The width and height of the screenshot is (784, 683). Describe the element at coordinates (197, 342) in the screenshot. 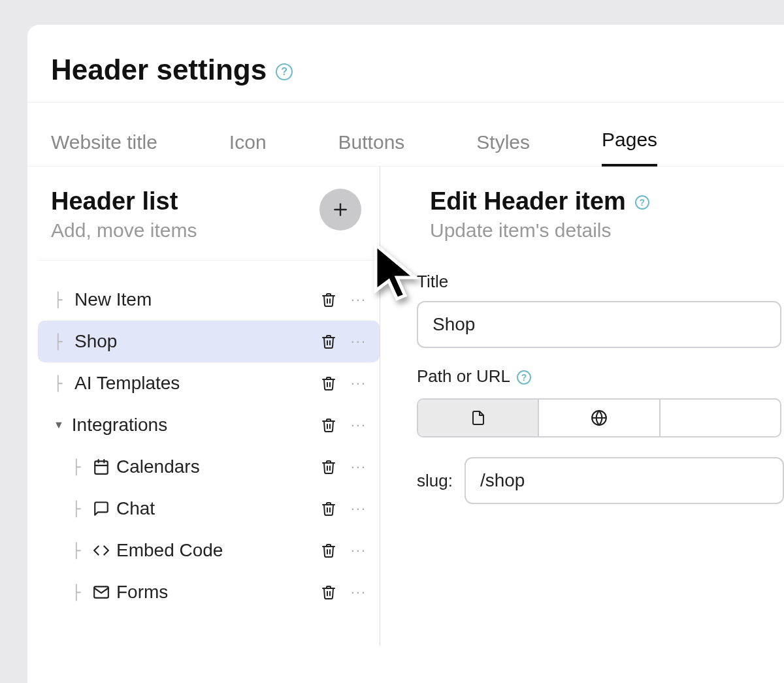

I see `item-label: Shop` at that location.